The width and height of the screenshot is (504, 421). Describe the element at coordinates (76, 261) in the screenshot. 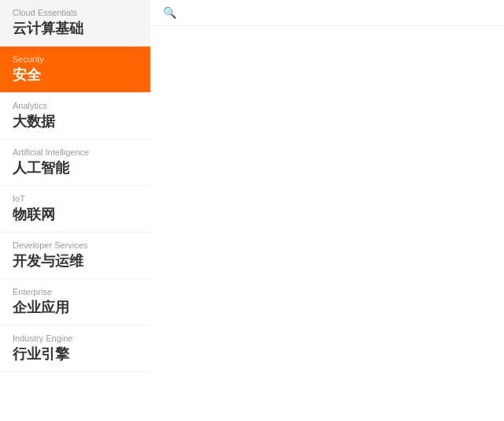

I see `sidebar-zh-label: 开发与运维` at that location.